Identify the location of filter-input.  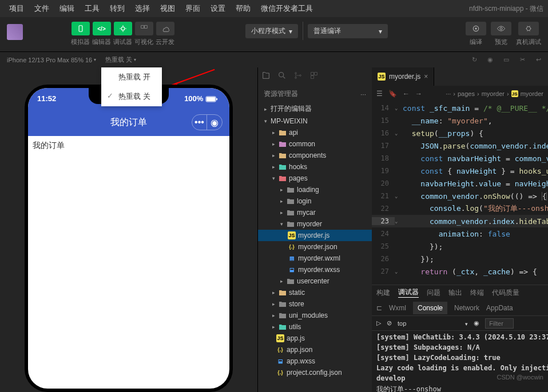
(499, 323).